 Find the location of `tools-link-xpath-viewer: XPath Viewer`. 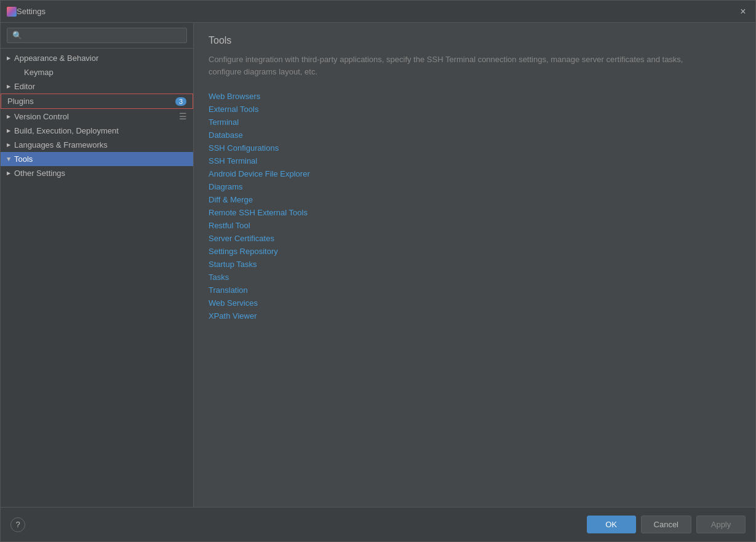

tools-link-xpath-viewer: XPath Viewer is located at coordinates (475, 316).